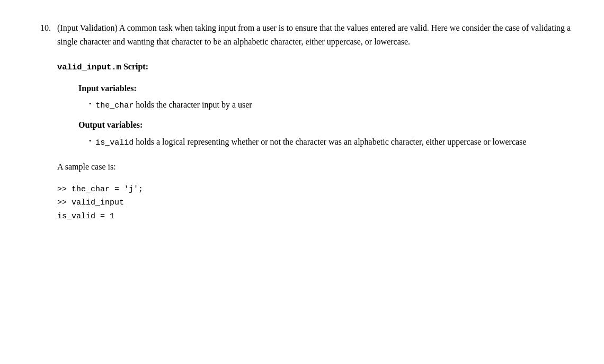  Describe the element at coordinates (315, 190) in the screenshot. I see `code-line-1: >> the_char = 'j';` at that location.